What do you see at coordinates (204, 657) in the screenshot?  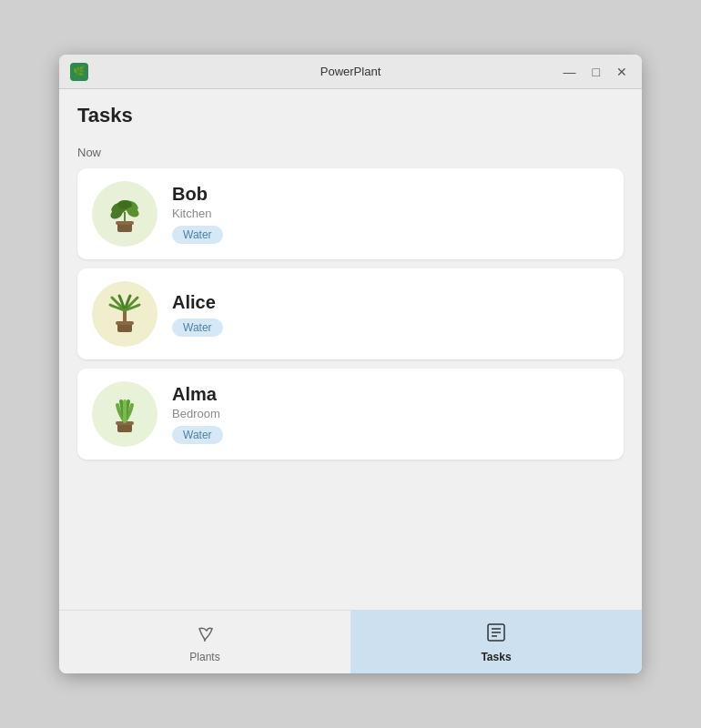 I see `nav-plants-label: Plants` at bounding box center [204, 657].